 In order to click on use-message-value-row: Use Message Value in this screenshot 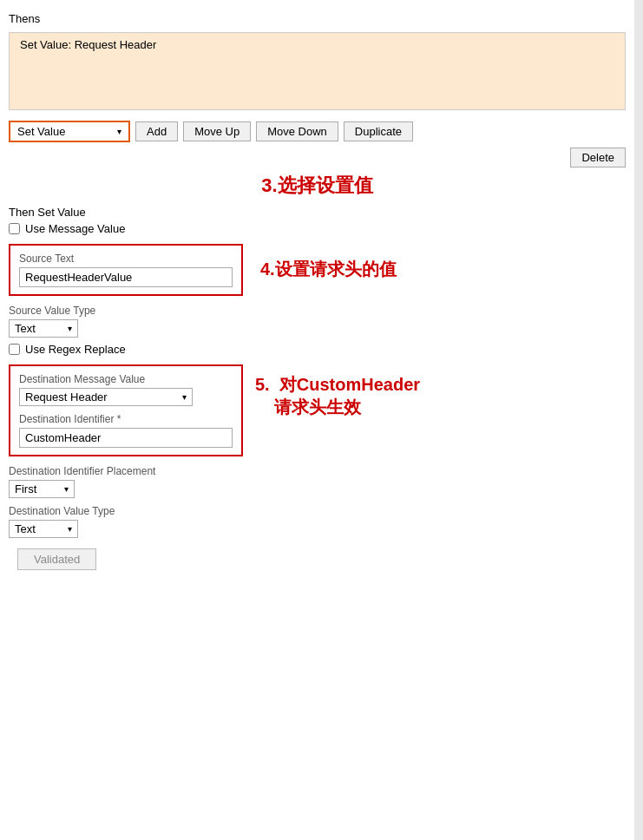, I will do `click(318, 229)`.